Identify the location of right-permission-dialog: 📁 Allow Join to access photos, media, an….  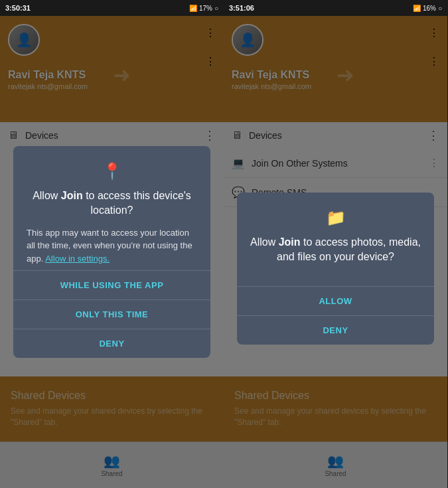
(336, 268).